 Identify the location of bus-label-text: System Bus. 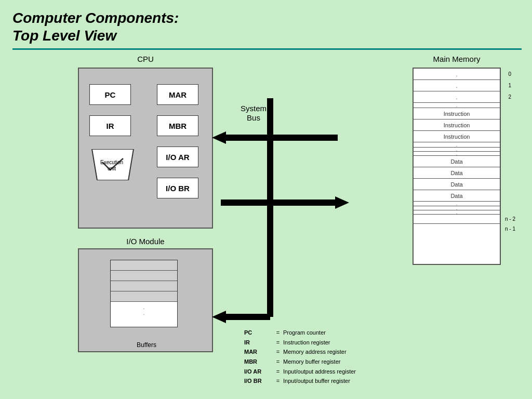
(254, 113).